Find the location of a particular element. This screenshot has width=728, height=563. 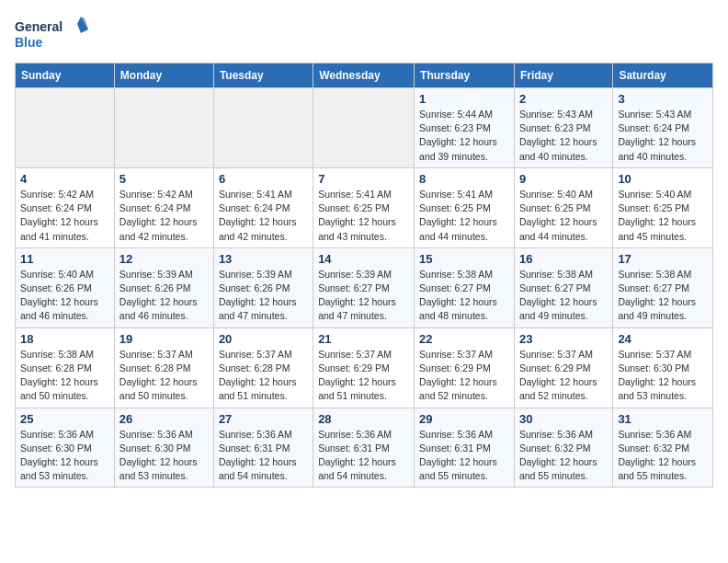

weekday-header: Saturday is located at coordinates (664, 75).